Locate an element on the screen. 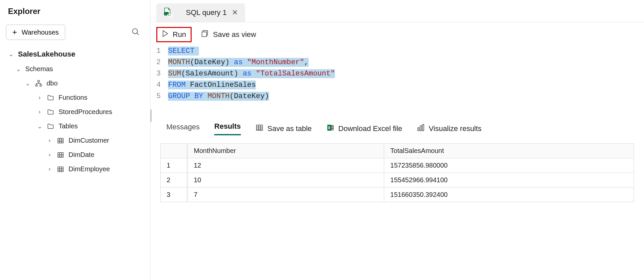  tree-label: Tables is located at coordinates (68, 126).